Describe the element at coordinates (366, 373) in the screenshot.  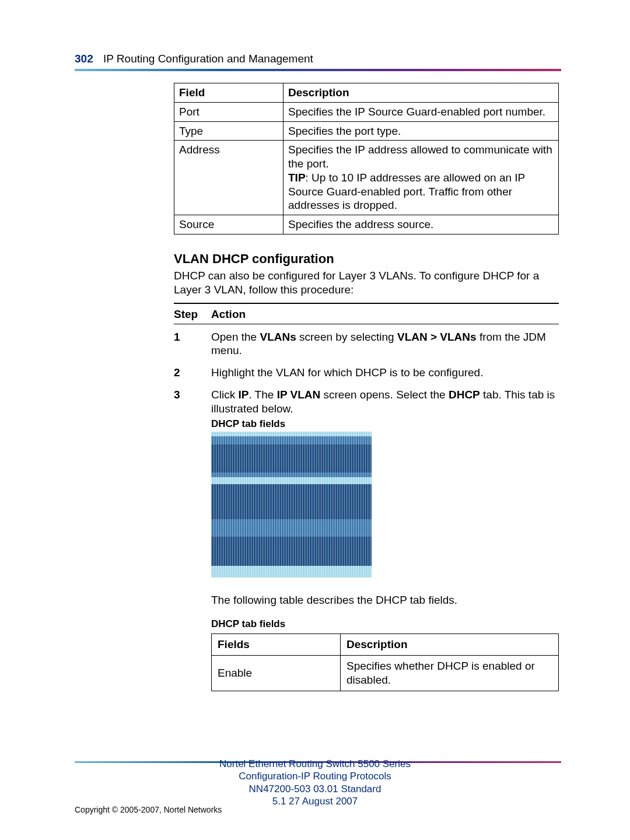
I see `step-2: 2 Highlight the VLAN for which DHCP is t…` at that location.